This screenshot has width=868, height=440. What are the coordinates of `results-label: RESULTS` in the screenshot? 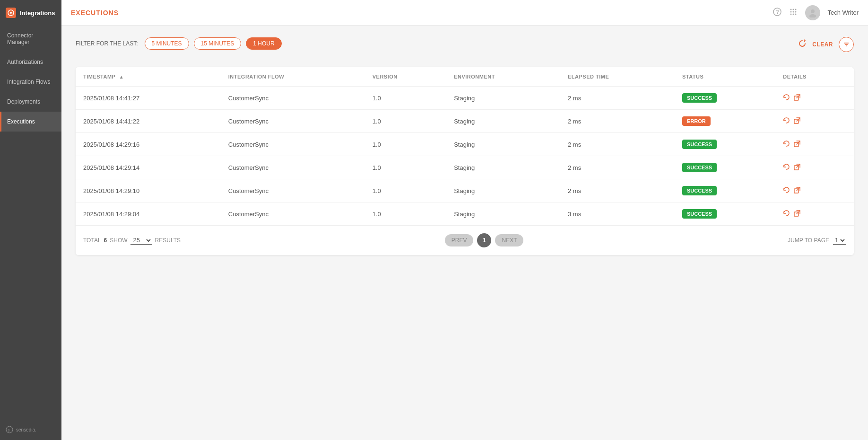 It's located at (168, 240).